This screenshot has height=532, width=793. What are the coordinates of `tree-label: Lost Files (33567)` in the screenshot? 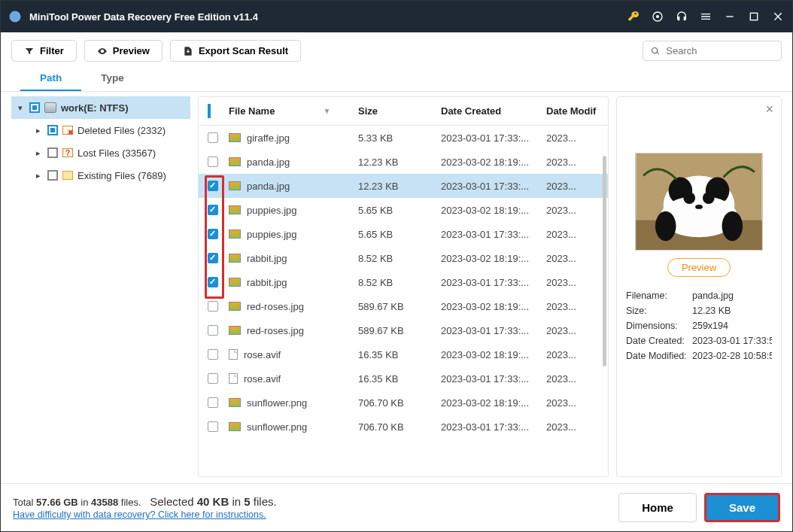 It's located at (117, 154).